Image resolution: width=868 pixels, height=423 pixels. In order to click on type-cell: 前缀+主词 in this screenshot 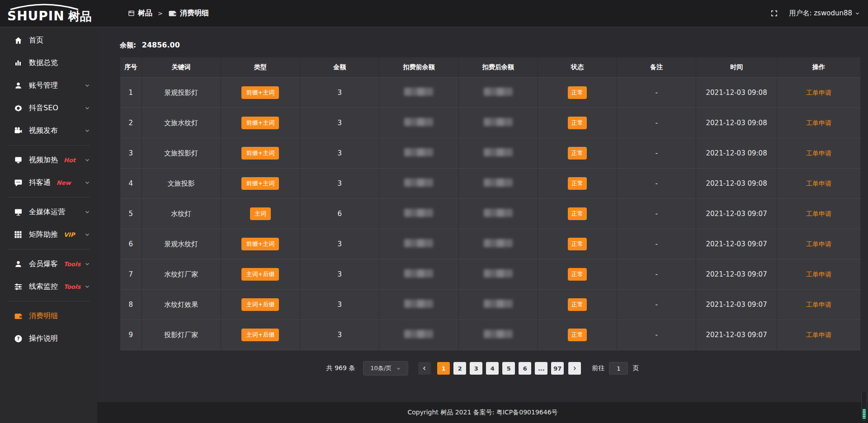, I will do `click(260, 154)`.